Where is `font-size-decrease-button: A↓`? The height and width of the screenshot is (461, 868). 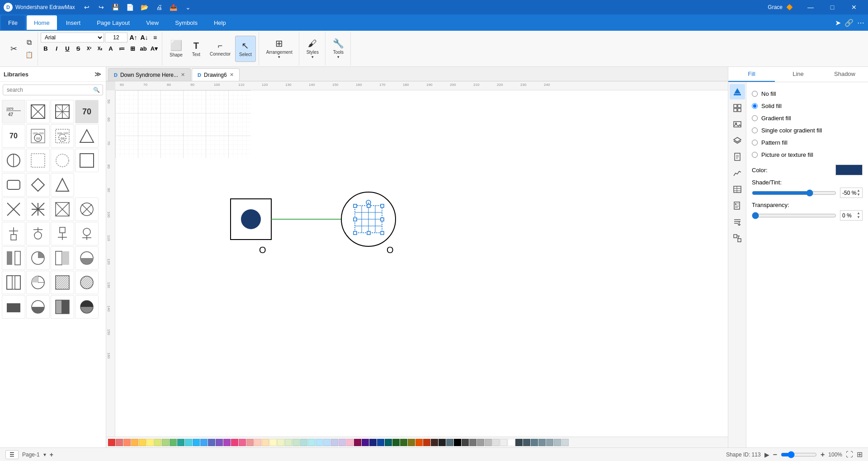 font-size-decrease-button: A↓ is located at coordinates (144, 38).